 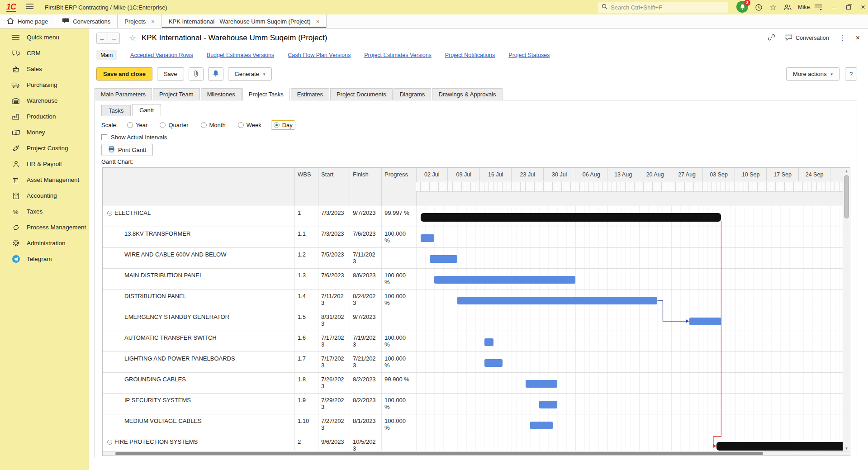 What do you see at coordinates (804, 7) in the screenshot?
I see `current-user: Mike` at bounding box center [804, 7].